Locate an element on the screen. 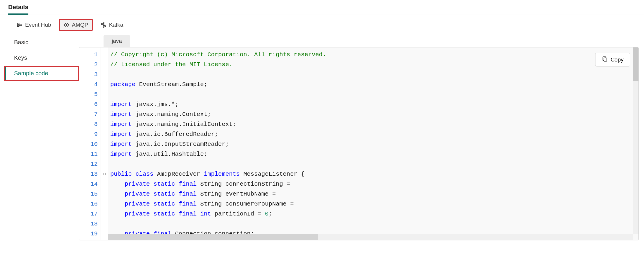 The height and width of the screenshot is (260, 644). fold-column: ⊟ is located at coordinates (104, 144).